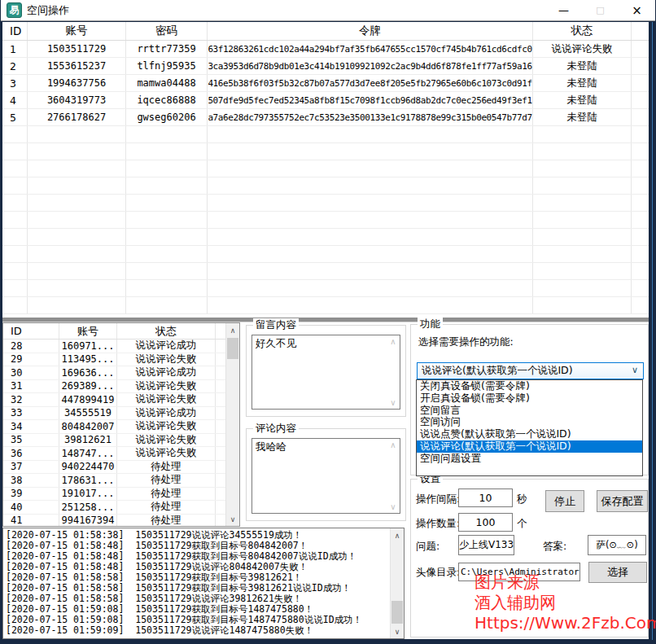  What do you see at coordinates (370, 100) in the screenshot?
I see `table-cell: 507dfe9d5fec7ed52345a8fb8f15c7098f1ccb96…` at bounding box center [370, 100].